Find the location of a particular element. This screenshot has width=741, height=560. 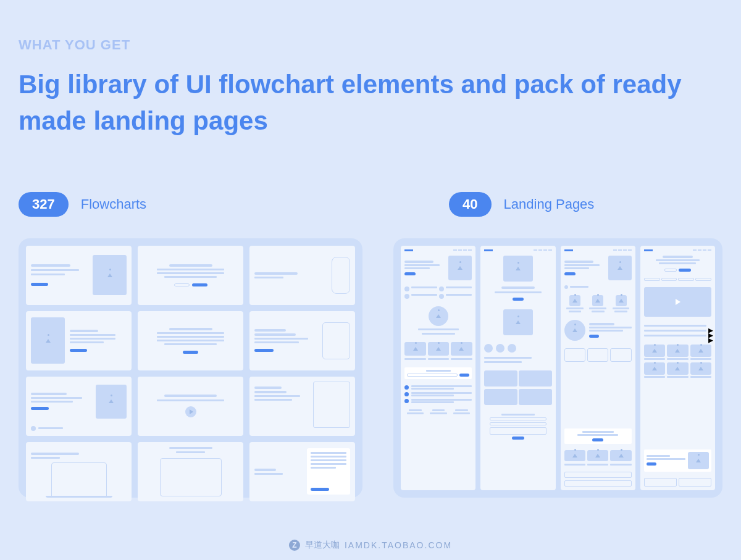

flowcharts-count-badge: 327 is located at coordinates (43, 204).